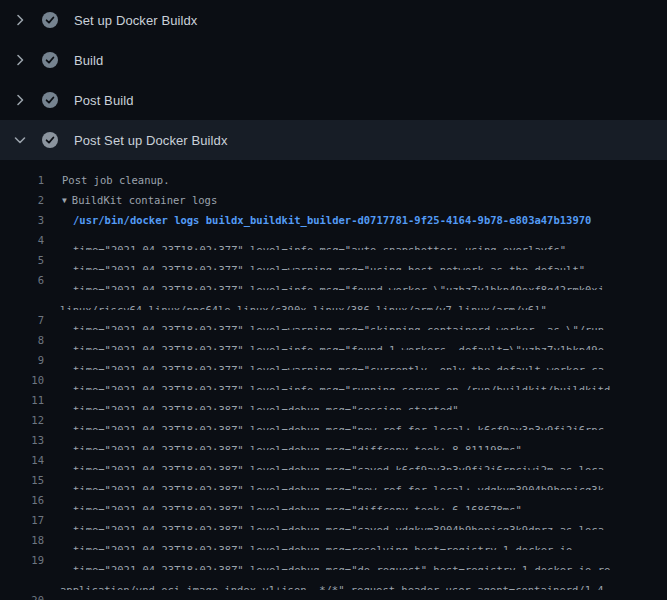 This screenshot has height=600, width=667. Describe the element at coordinates (104, 100) in the screenshot. I see `step-title: Post Build` at that location.